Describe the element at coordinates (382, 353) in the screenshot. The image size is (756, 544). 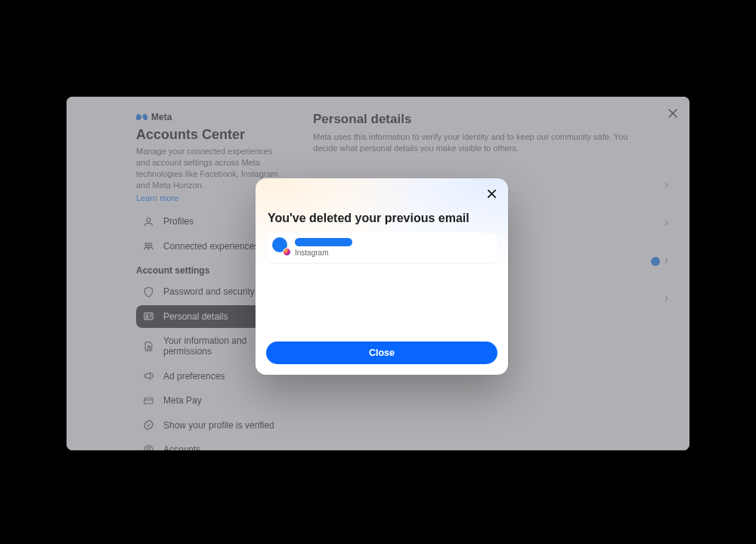
I see `modal-close-primary-button: Close` at that location.